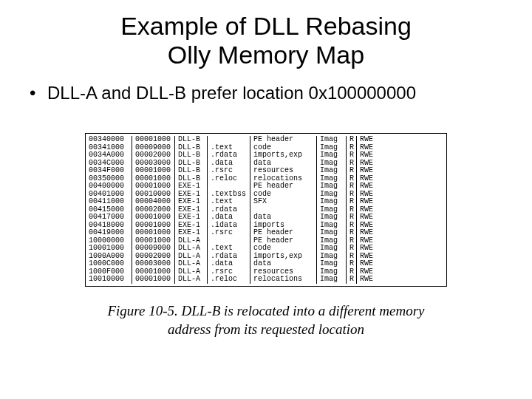 The image size is (532, 399). I want to click on title-line-2: Olly Memory Map, so click(266, 55).